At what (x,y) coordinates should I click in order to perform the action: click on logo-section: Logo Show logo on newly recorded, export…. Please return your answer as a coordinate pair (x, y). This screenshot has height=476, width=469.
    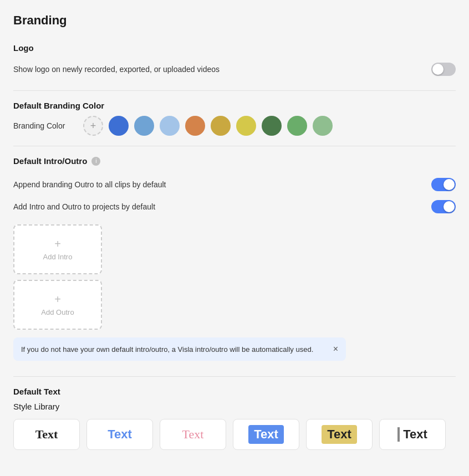
    Looking at the image, I should click on (234, 62).